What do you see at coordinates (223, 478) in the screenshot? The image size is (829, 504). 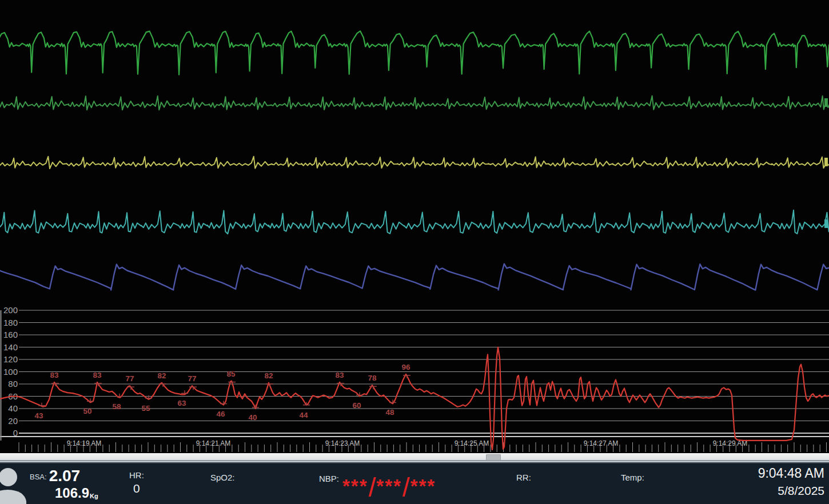 I see `spo2-field: SpO2:` at bounding box center [223, 478].